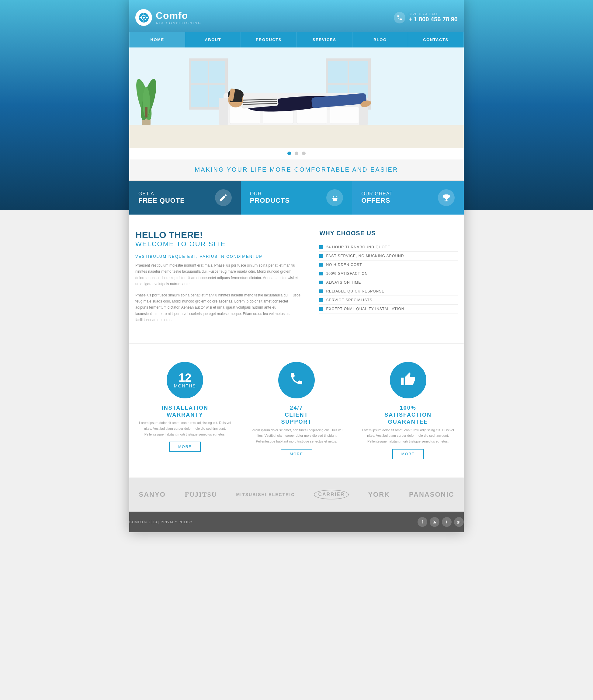 This screenshot has height=700, width=593. Describe the element at coordinates (433, 19) in the screenshot. I see `phone-number: + 1 800 456 78 90` at that location.